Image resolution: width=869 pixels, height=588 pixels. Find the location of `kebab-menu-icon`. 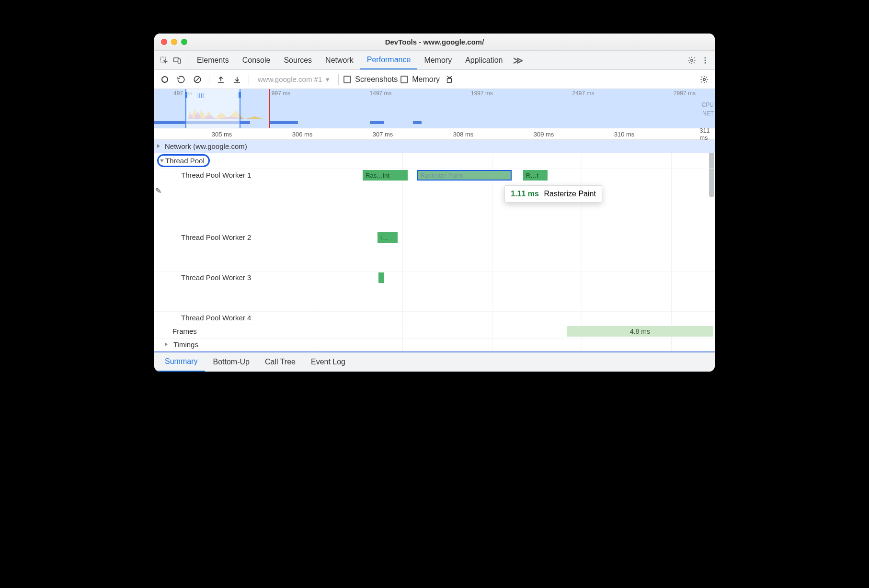

kebab-menu-icon is located at coordinates (705, 60).